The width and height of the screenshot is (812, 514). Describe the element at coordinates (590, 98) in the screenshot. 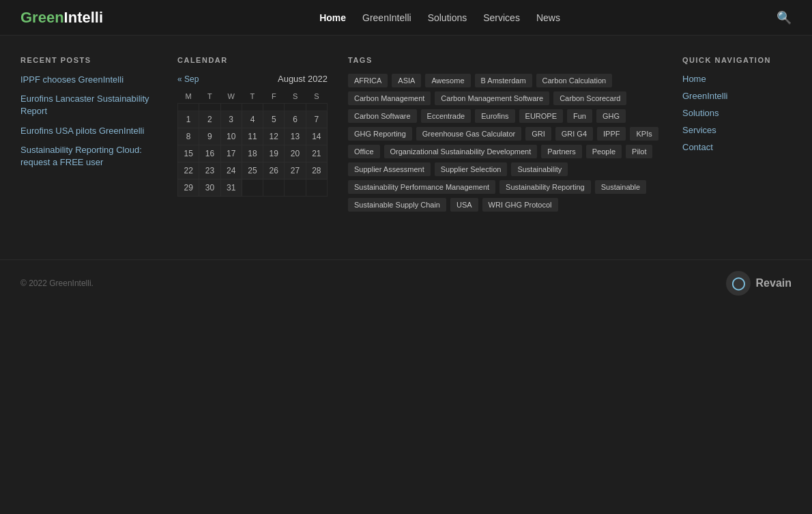

I see `tag-item: Carbon Scorecard` at that location.